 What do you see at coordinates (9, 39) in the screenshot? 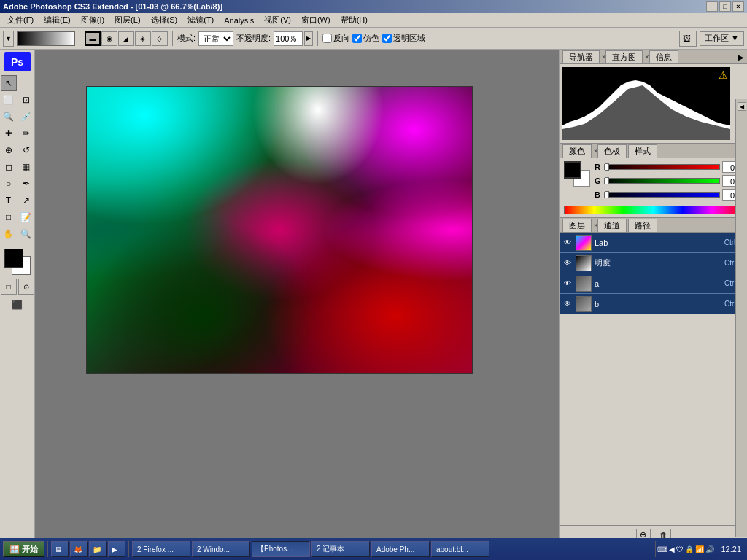
I see `tool-preset-button: ▼` at bounding box center [9, 39].